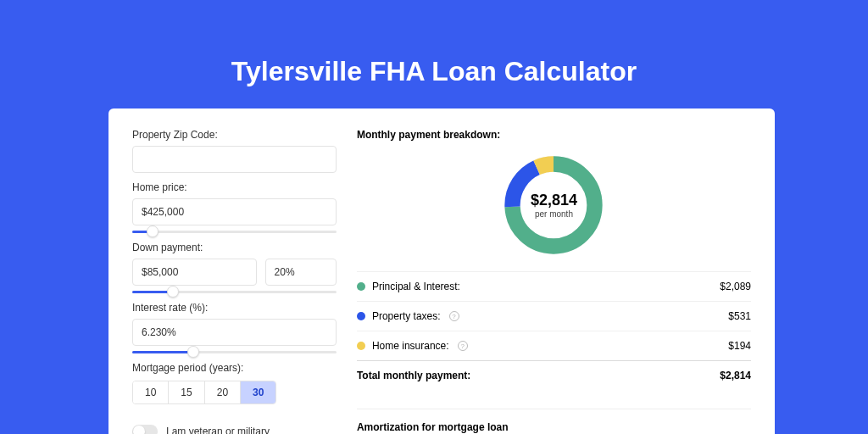 This screenshot has height=434, width=868. I want to click on veteran-label: I am veteran or military, so click(218, 430).